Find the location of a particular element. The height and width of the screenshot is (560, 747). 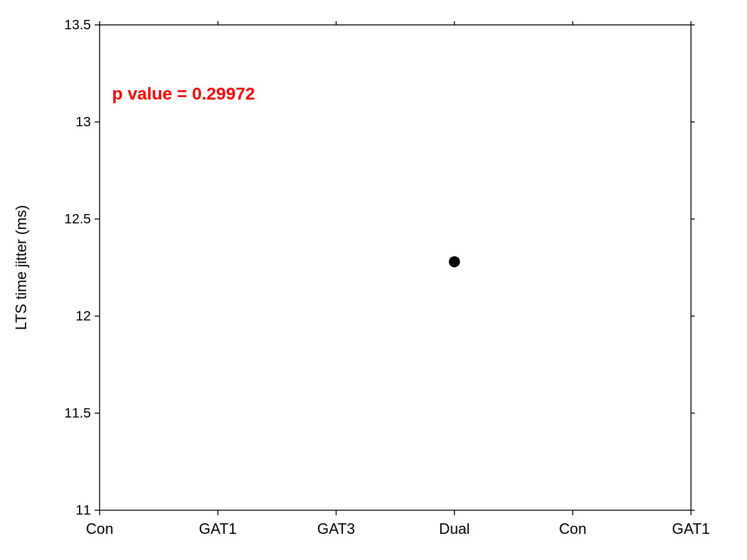

svg-text: p value = 0.29972 is located at coordinates (184, 93).